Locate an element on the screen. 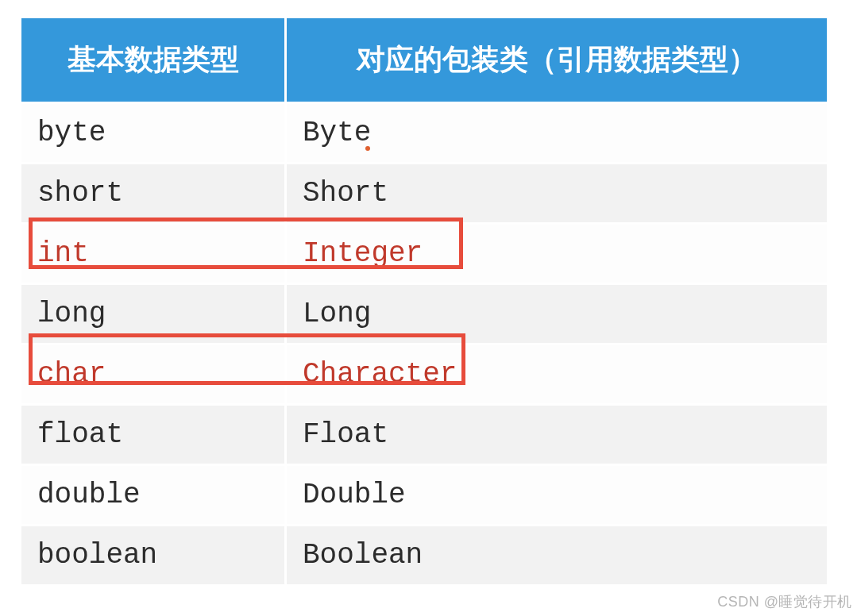 Image resolution: width=857 pixels, height=616 pixels. cell-primitive: float is located at coordinates (153, 435).